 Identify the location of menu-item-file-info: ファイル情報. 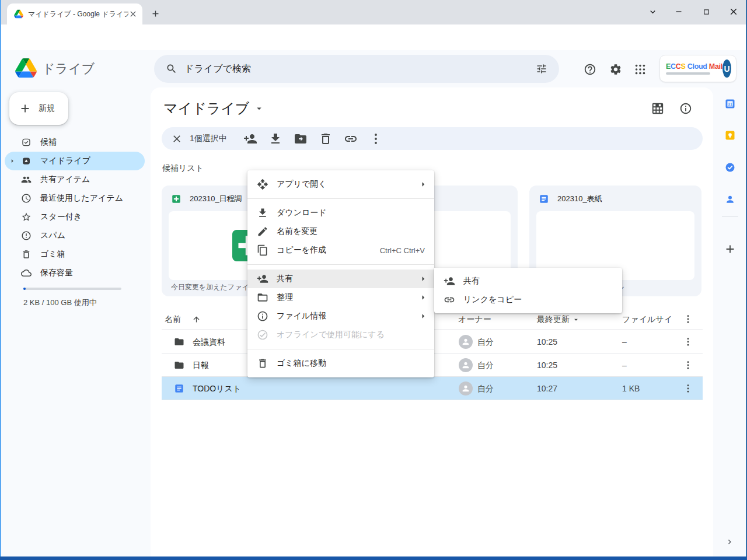
(341, 316).